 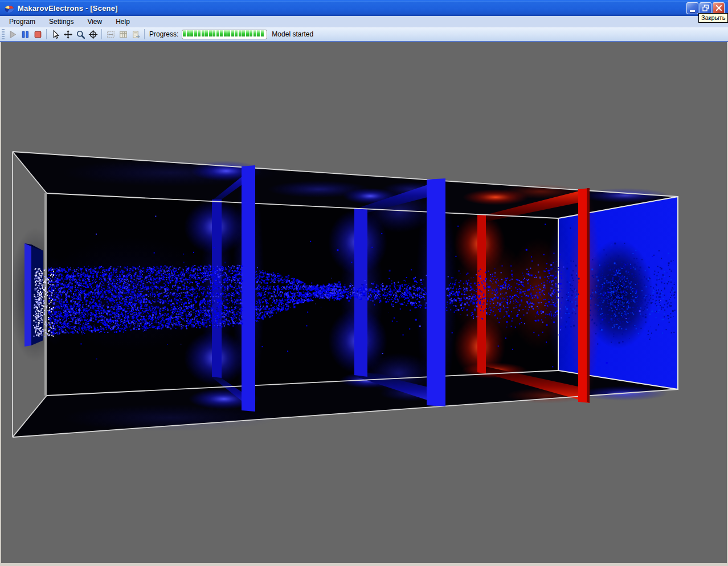 I want to click on window-controls, so click(x=705, y=8).